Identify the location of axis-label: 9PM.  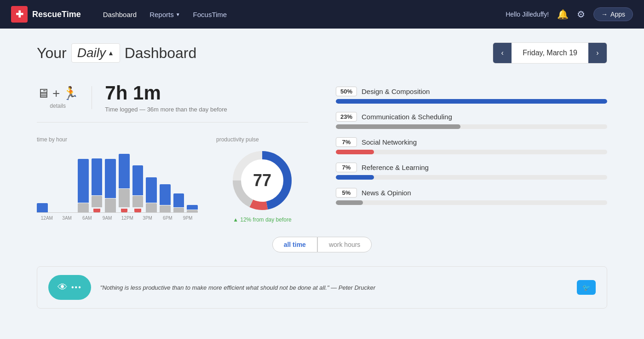
(188, 218).